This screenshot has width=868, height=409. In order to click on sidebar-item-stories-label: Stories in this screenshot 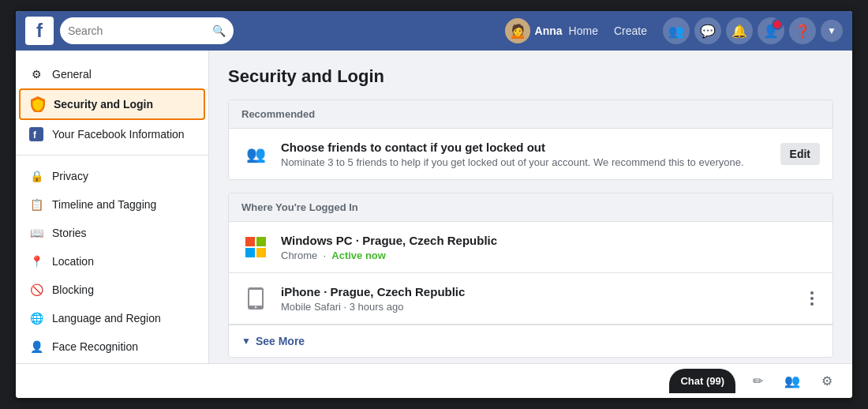, I will do `click(69, 233)`.